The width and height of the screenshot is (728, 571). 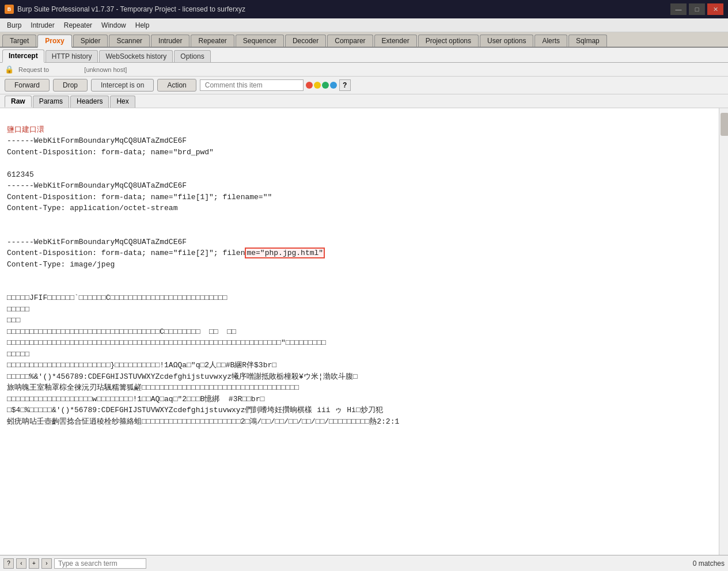 I want to click on sub-tab-bar: Intercept HTTP history WebSockets histor…, so click(x=364, y=55).